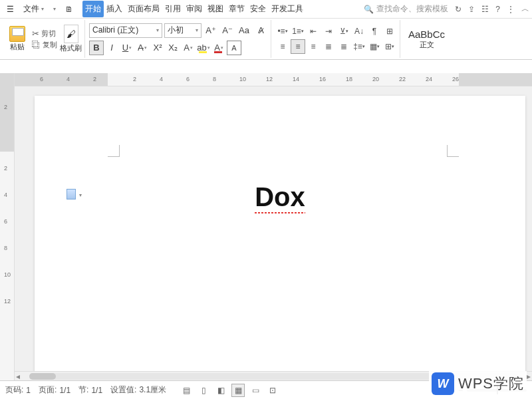 This screenshot has width=532, height=399. What do you see at coordinates (374, 47) in the screenshot?
I see `shading-button: ▦▾` at bounding box center [374, 47].